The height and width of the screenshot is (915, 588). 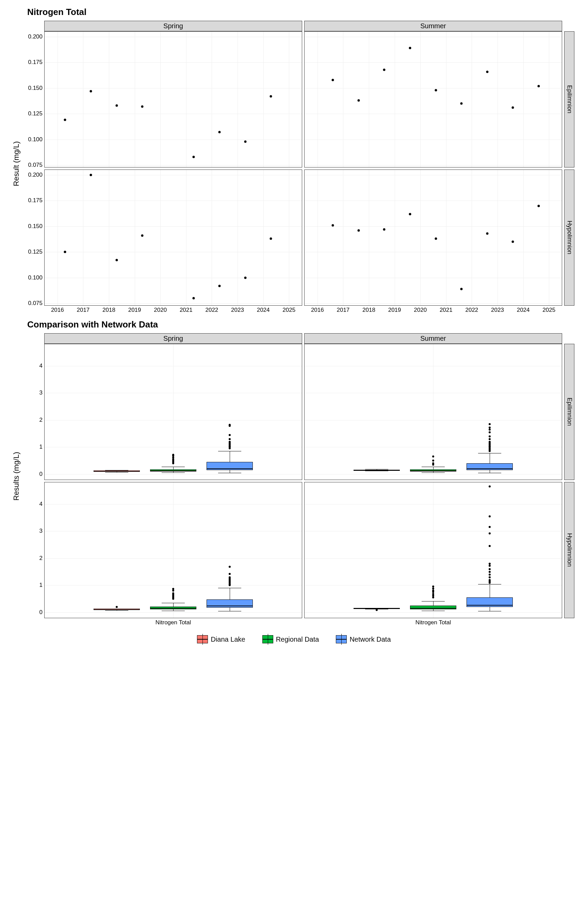 What do you see at coordinates (420, 309) in the screenshot?
I see `x-tick-label: 2020` at bounding box center [420, 309].